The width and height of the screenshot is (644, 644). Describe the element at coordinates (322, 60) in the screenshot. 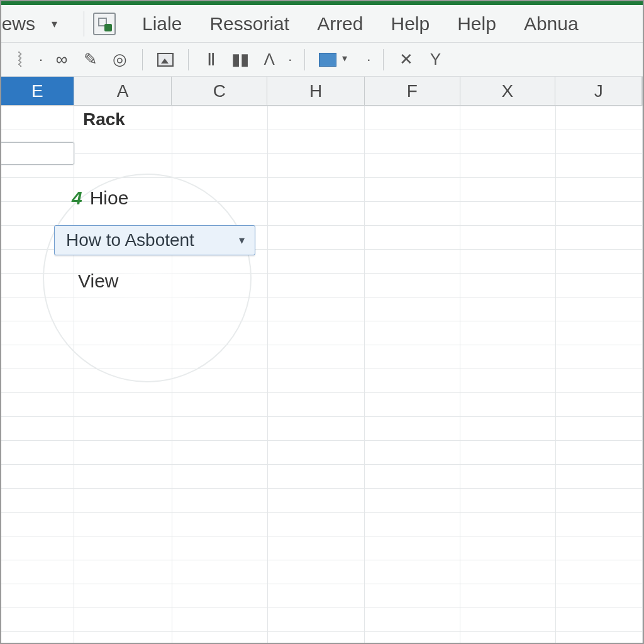

I see `toolbar: ⦚ · ∞ ✎ ◎ Ⅱ ▮▮ Λ · · ✕ Y` at that location.